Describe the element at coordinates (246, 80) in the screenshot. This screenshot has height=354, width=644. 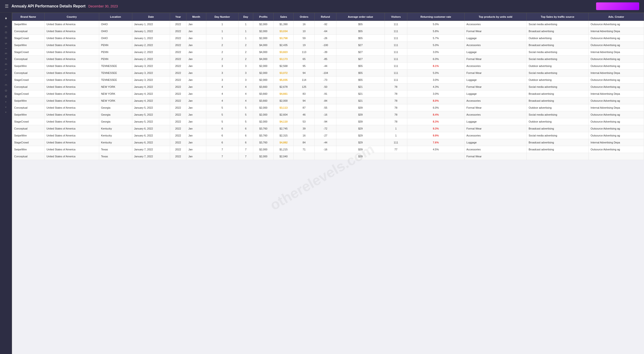
I see `table-cell: 3` at that location.